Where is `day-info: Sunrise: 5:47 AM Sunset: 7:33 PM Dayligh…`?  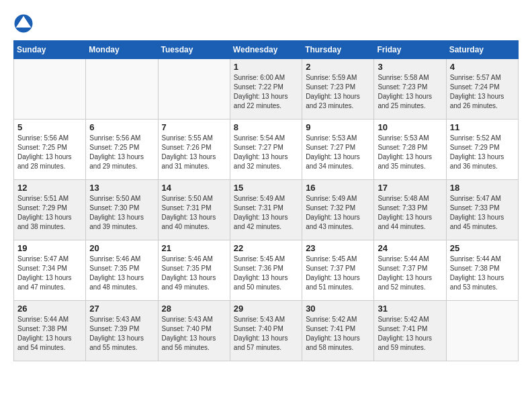 day-info: Sunrise: 5:47 AM Sunset: 7:33 PM Dayligh… is located at coordinates (482, 213).